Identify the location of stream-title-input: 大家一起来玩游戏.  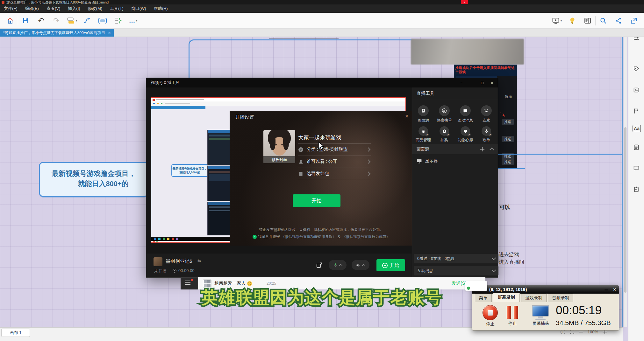
(320, 137).